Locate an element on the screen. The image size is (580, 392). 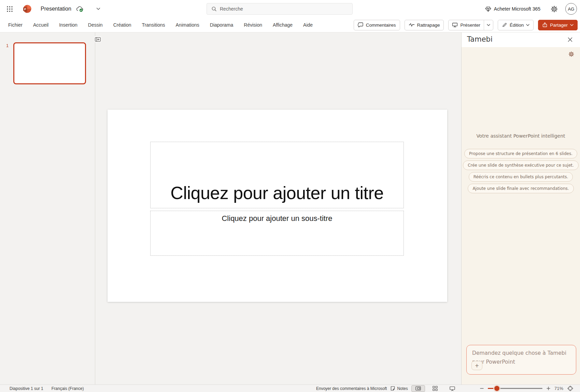
account-avatar: AG is located at coordinates (571, 9).